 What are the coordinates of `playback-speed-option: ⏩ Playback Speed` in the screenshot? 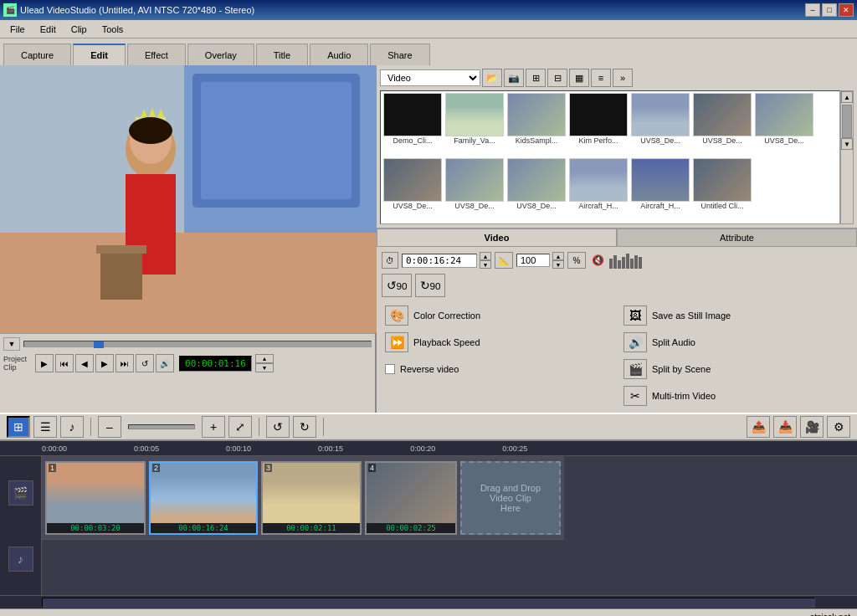 It's located at (497, 342).